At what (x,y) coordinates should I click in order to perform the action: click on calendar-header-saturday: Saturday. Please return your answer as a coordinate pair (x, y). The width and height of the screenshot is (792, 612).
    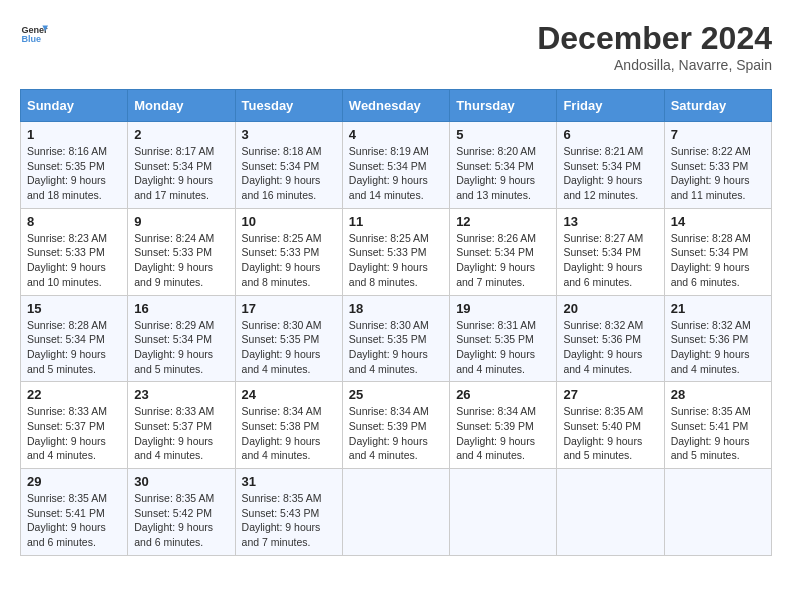
    Looking at the image, I should click on (718, 106).